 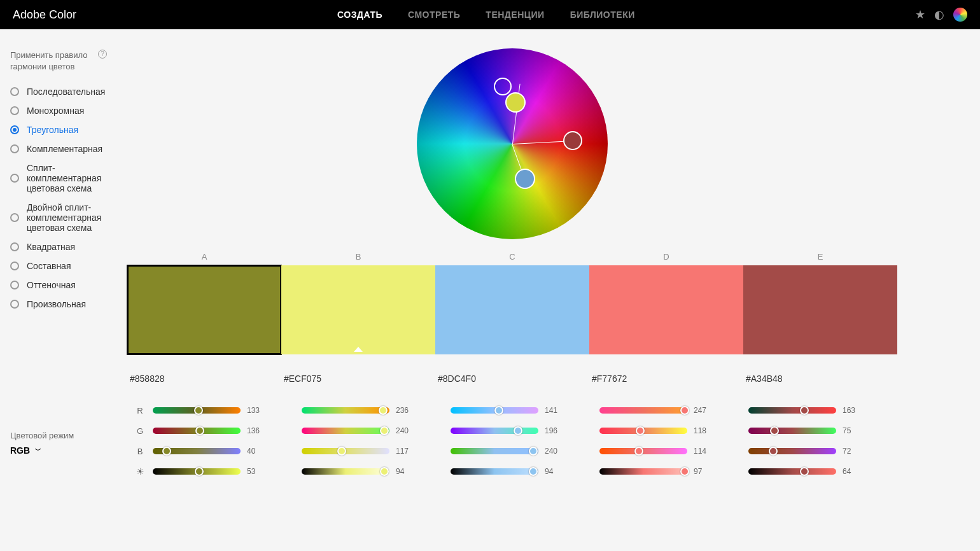 I want to click on color-mode-select: RGB ﹀, so click(x=42, y=450).